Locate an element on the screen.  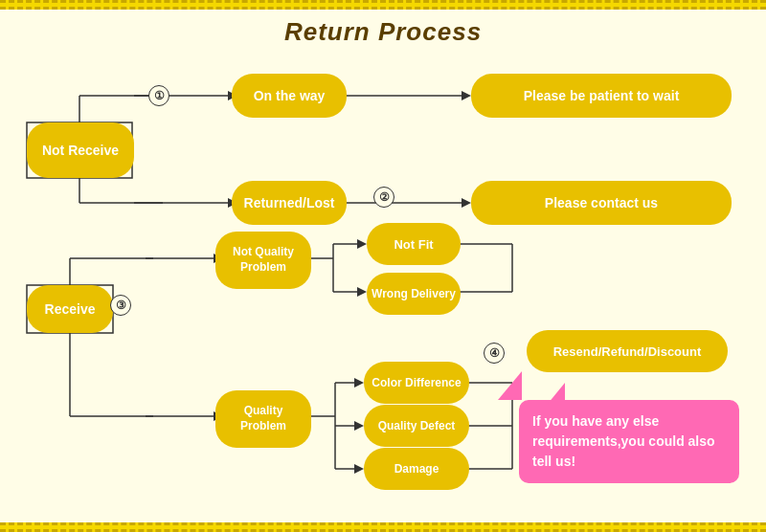
quality-defect-pill: Quality Defect is located at coordinates (417, 426).